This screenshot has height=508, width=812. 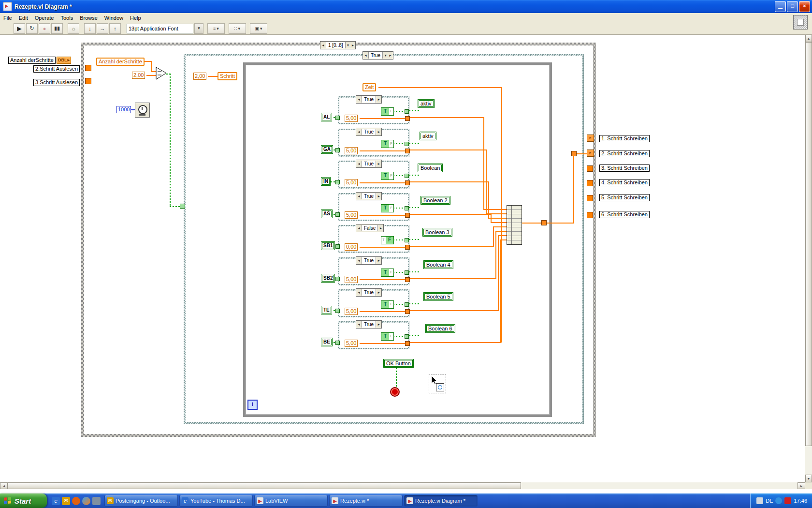 What do you see at coordinates (259, 29) in the screenshot?
I see `reorder-button: ▣ ▾` at bounding box center [259, 29].